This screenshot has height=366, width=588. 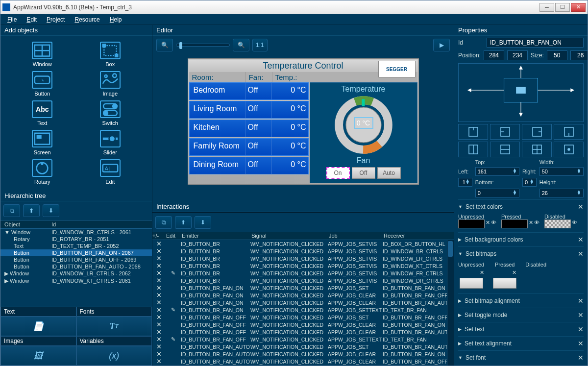 I want to click on interactions-scrollbar, so click(x=450, y=303).